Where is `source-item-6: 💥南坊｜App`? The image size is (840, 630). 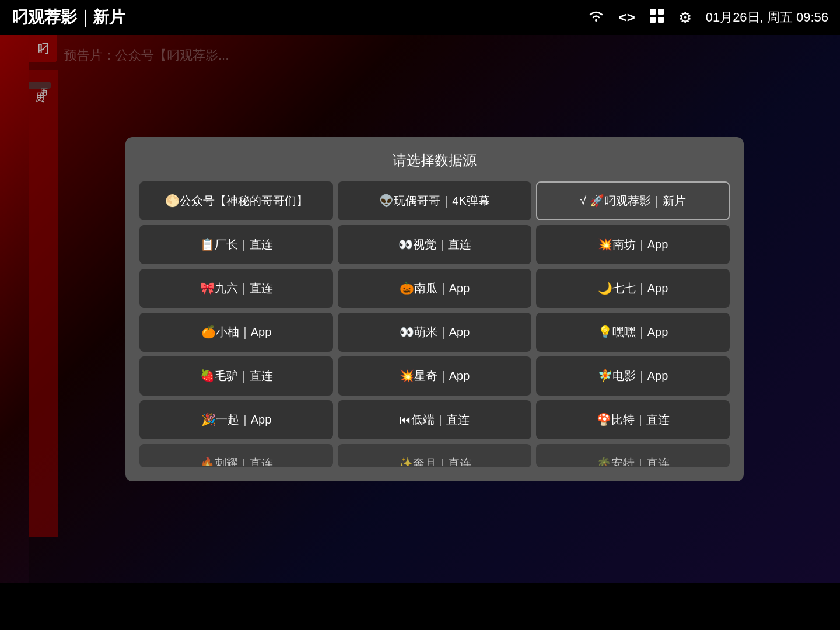
source-item-6: 💥南坊｜App is located at coordinates (633, 245).